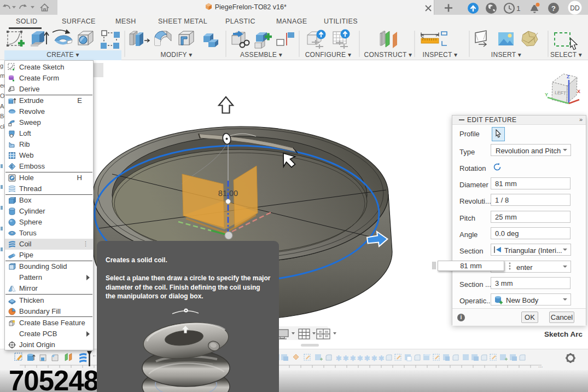  Describe the element at coordinates (560, 93) in the screenshot. I see `svg-text: LEFT` at that location.